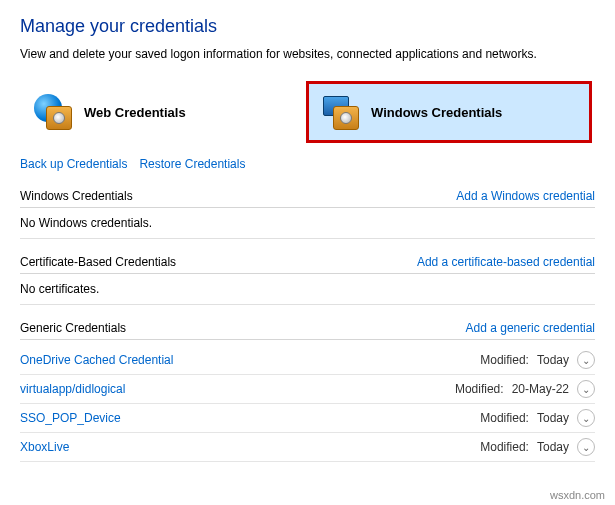 Image resolution: width=615 pixels, height=505 pixels. What do you see at coordinates (96, 360) in the screenshot?
I see `credential-name: OneDrive Cached Credential` at bounding box center [96, 360].